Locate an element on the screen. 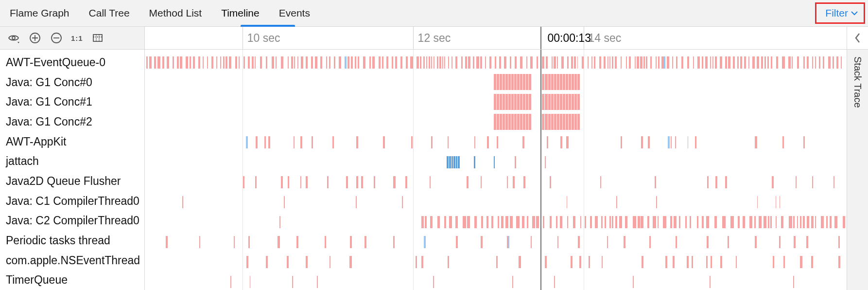 Image resolution: width=868 pixels, height=290 pixels. thread-row: com.apple.NSEventThread is located at coordinates (72, 261).